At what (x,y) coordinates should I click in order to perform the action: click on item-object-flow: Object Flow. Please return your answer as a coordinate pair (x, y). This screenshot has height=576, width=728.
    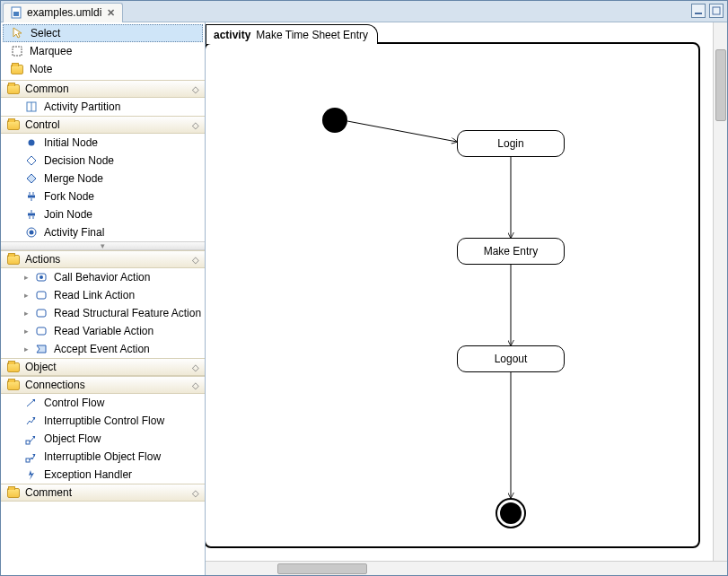
    Looking at the image, I should click on (102, 439).